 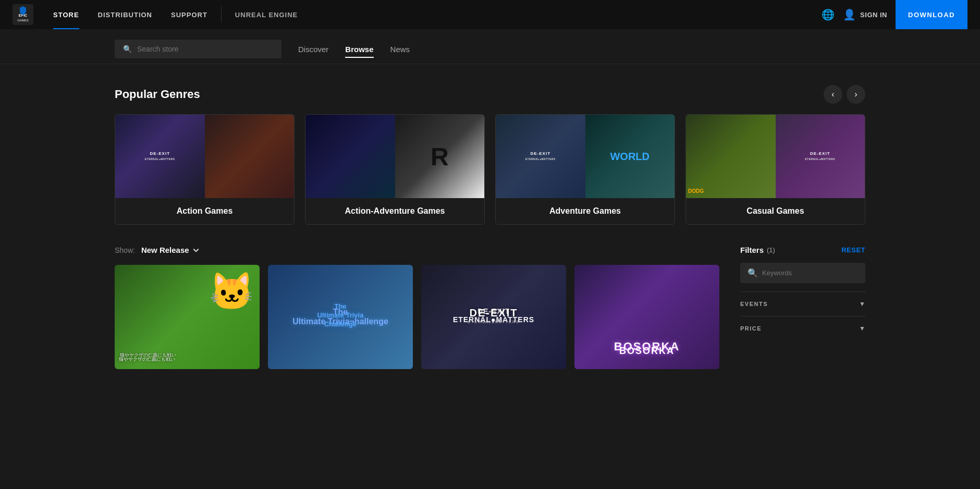 What do you see at coordinates (776, 169) in the screenshot?
I see `genre-card-casual: DODG DE-EXITETERNAL●MATTERS Casual Games` at bounding box center [776, 169].